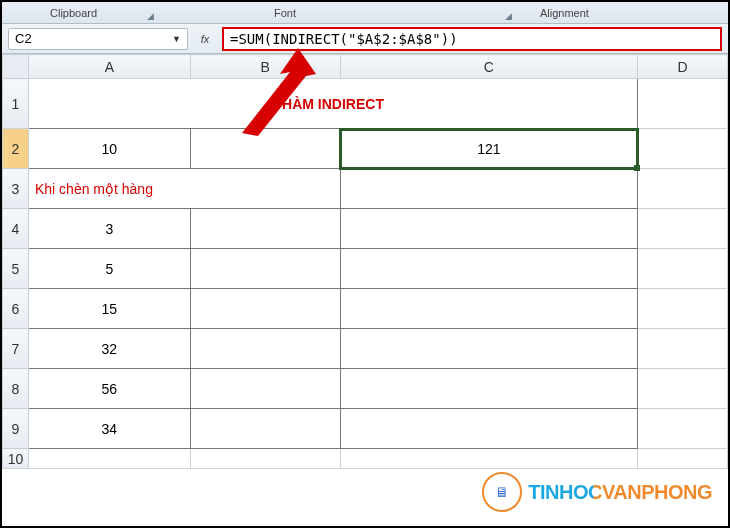 The width and height of the screenshot is (730, 528). Describe the element at coordinates (366, 104) in the screenshot. I see `row-1: 1 HÀM INDIRECT` at that location.